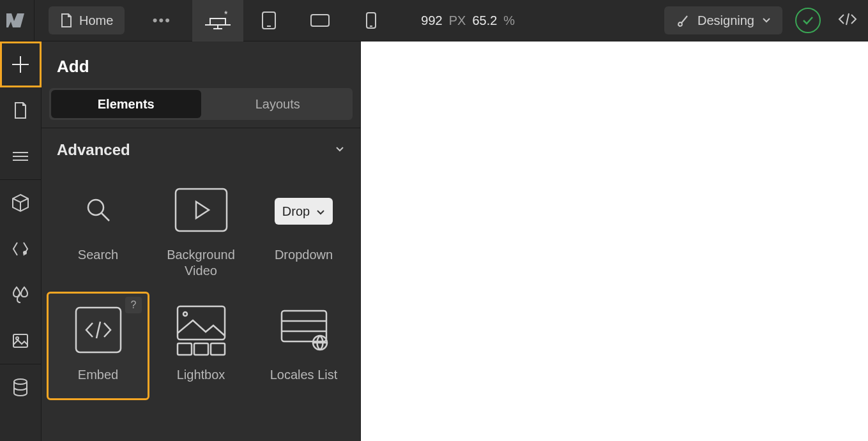 Image resolution: width=868 pixels, height=441 pixels. Describe the element at coordinates (201, 65) in the screenshot. I see `panel-title: Add` at that location.